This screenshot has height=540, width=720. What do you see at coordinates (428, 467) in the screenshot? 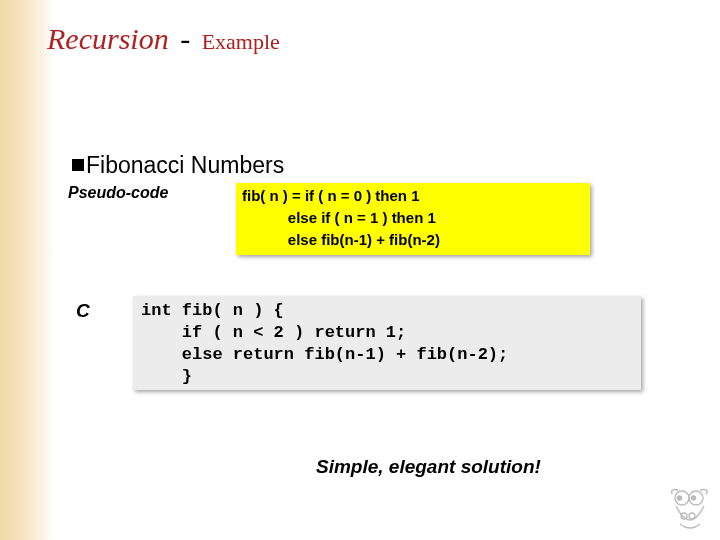
I see `tagline: Simple, elegant solution!` at bounding box center [428, 467].